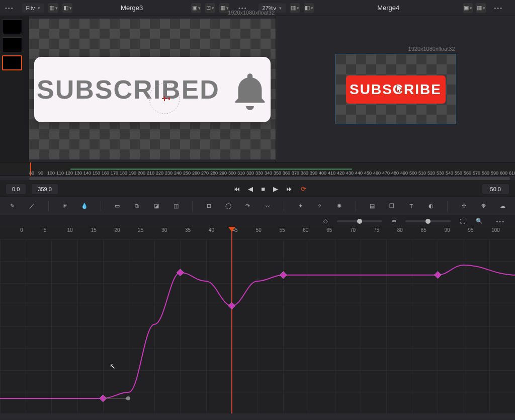  What do you see at coordinates (118, 206) in the screenshot?
I see `rect-tool-icon: ▭` at bounding box center [118, 206].